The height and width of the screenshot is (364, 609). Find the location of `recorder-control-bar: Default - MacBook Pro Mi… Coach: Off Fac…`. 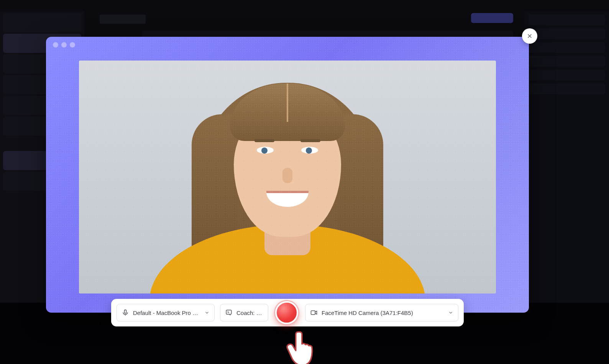

recorder-control-bar: Default - MacBook Pro Mi… Coach: Off Fac… is located at coordinates (287, 313).